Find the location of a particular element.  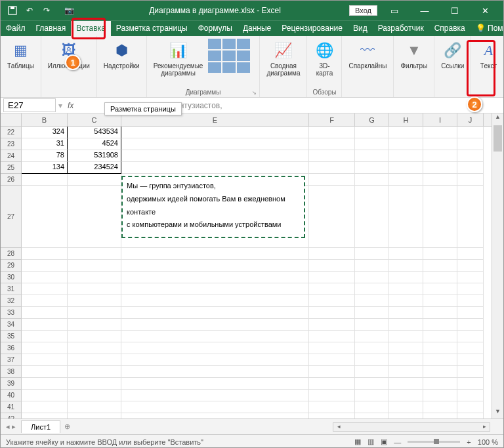

tab-tellme: 💡 Помощ… is located at coordinates (487, 29).